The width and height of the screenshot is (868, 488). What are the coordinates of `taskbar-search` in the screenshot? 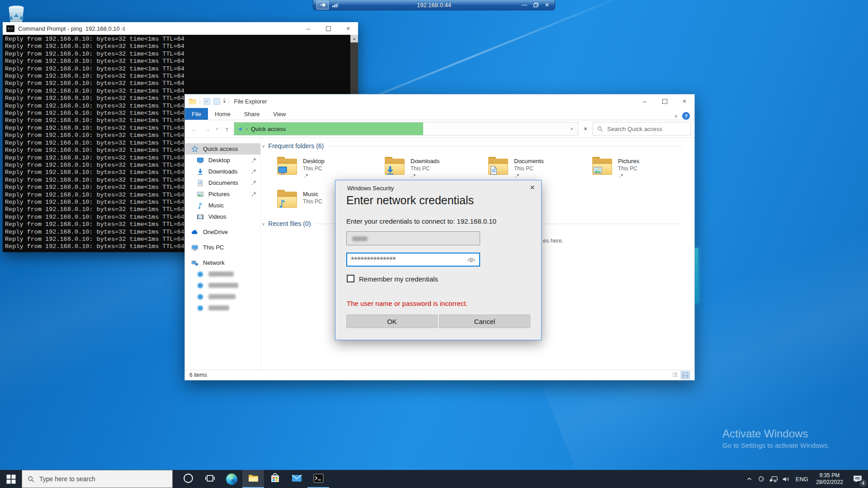 It's located at (97, 479).